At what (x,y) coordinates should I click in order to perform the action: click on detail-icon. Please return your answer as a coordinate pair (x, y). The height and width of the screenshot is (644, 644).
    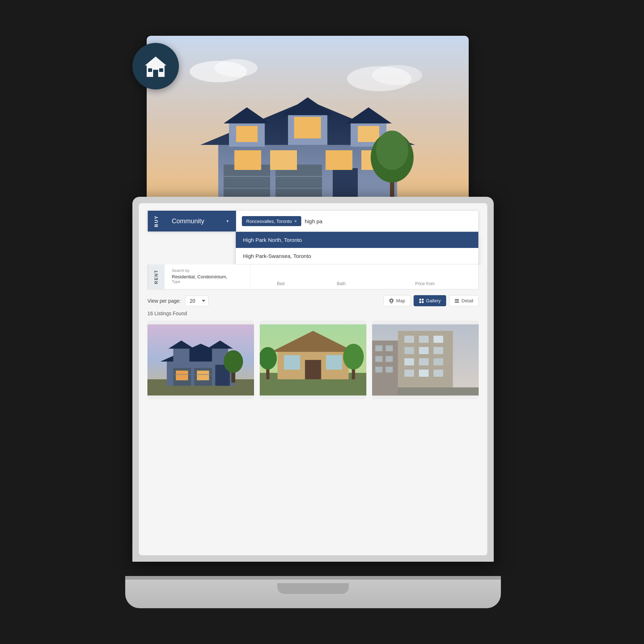
    Looking at the image, I should click on (457, 301).